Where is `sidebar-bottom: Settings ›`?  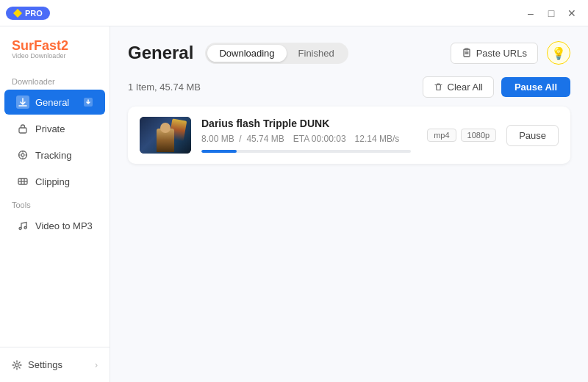
sidebar-bottom: Settings › is located at coordinates (54, 364).